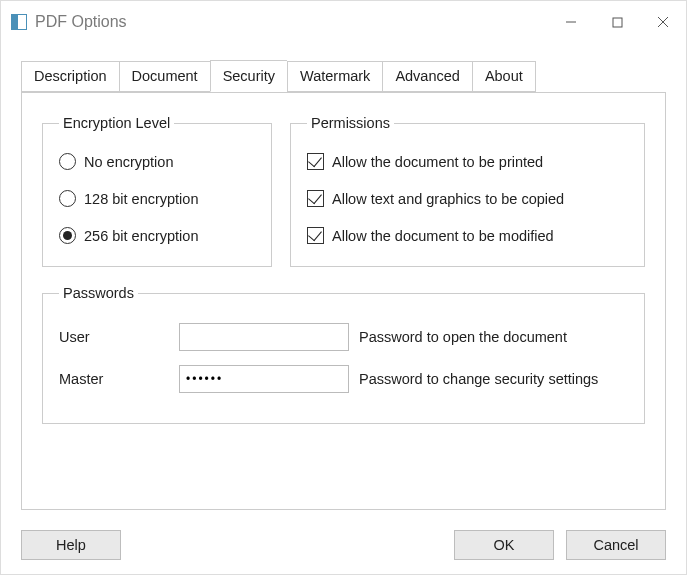 This screenshot has height=575, width=687. What do you see at coordinates (427, 76) in the screenshot?
I see `tab-advanced: Advanced` at bounding box center [427, 76].